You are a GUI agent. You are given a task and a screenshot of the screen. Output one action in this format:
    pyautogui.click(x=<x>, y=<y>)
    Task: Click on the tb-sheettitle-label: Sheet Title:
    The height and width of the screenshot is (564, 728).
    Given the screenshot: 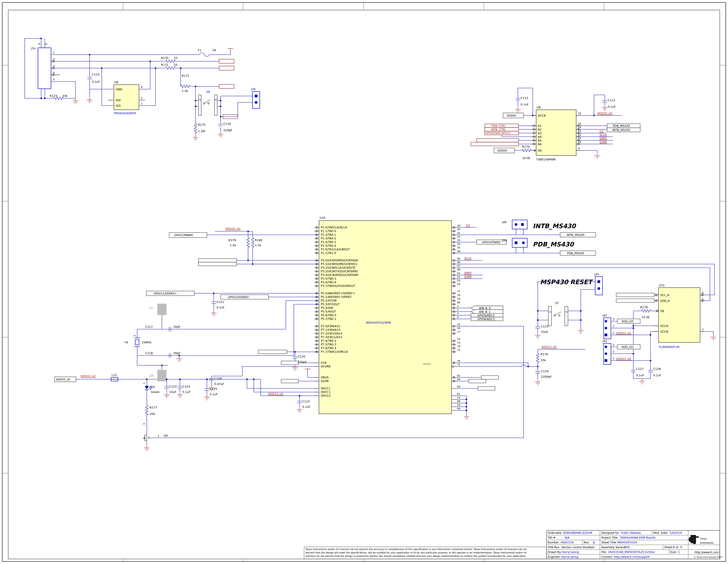 What is the action you would take?
    pyautogui.click(x=609, y=543)
    